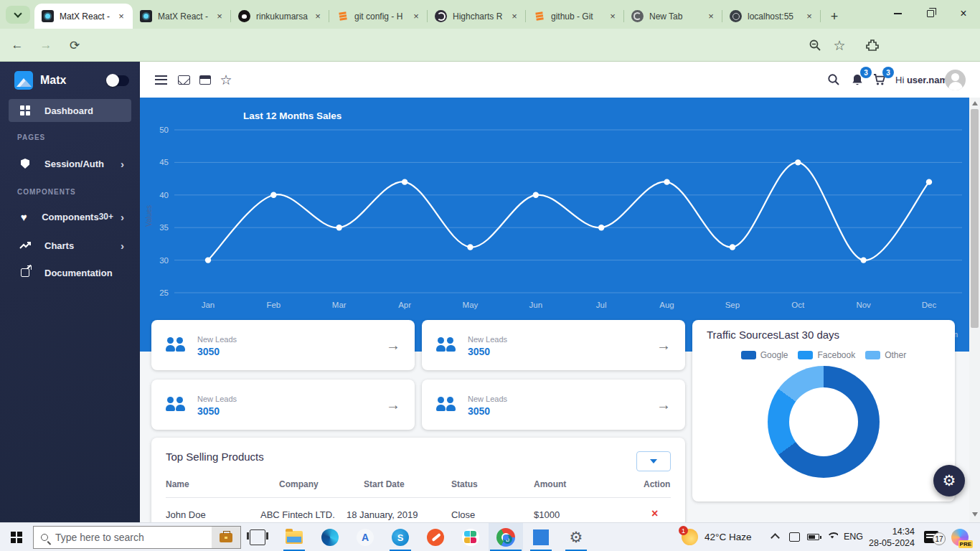 The width and height of the screenshot is (980, 551). What do you see at coordinates (890, 538) in the screenshot?
I see `clock: 14:34 28-05-2024` at bounding box center [890, 538].